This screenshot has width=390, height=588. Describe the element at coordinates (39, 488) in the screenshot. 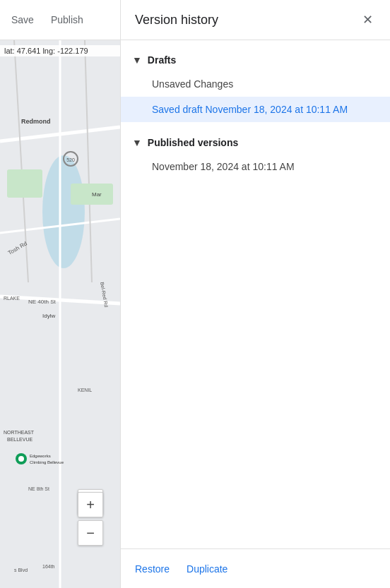

I see `svg-text: NE 8th St` at that location.